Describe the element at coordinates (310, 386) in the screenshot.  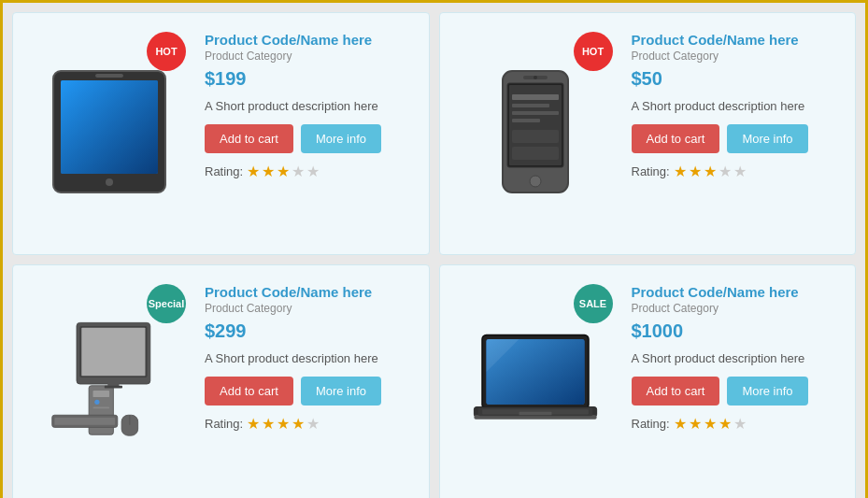
I see `product-content-p3: Product Code/Name here Product Category …` at that location.